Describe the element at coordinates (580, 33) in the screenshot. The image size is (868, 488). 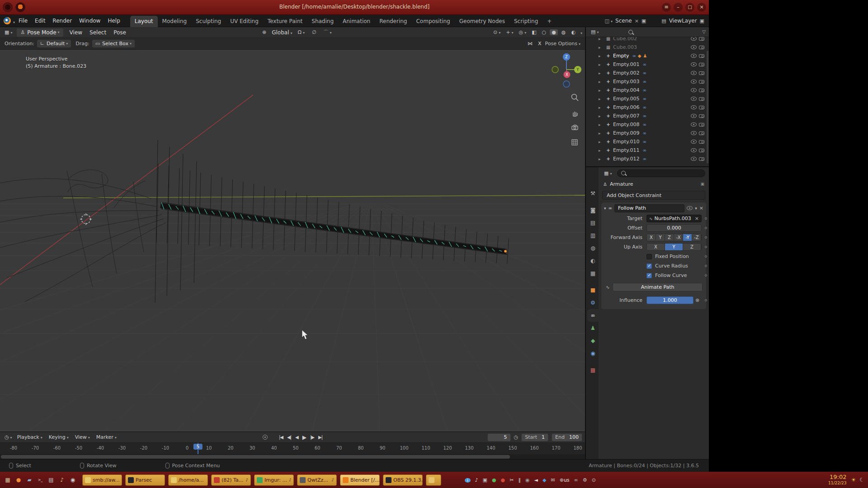
I see `shading-dropdown` at that location.